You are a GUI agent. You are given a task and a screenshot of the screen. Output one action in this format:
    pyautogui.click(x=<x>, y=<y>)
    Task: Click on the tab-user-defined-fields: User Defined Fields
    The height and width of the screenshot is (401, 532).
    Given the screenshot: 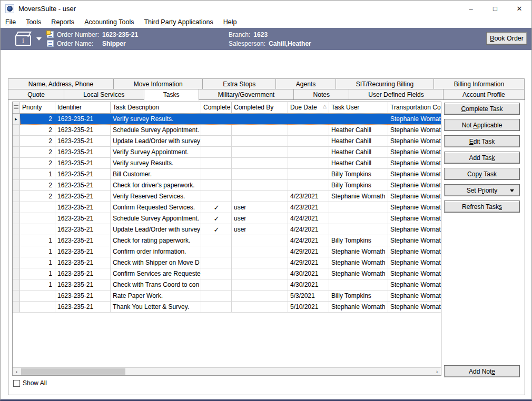 What is the action you would take?
    pyautogui.click(x=396, y=94)
    